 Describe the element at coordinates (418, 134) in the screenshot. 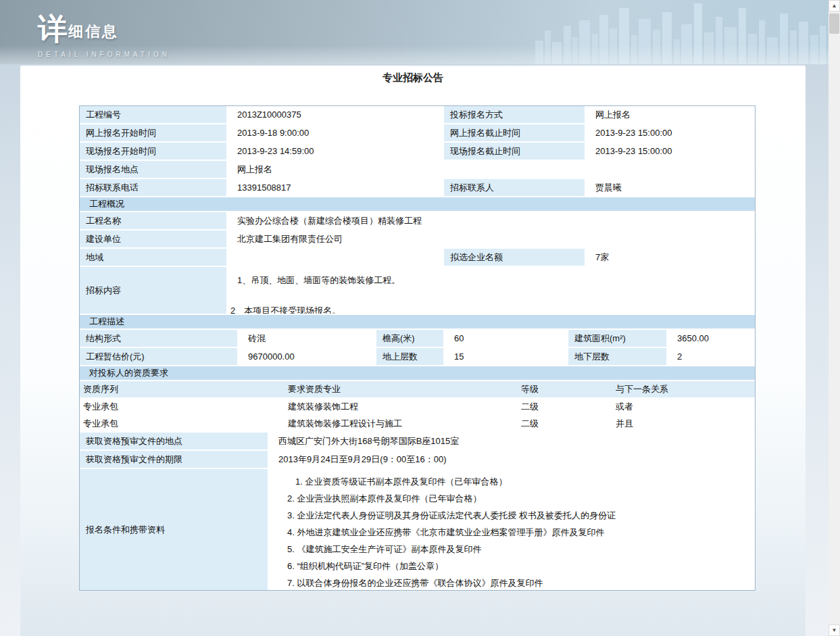

I see `table-row: 网上报名开始时间 2013-9-18 9:00:00 网上报名截止时间 2013…` at that location.